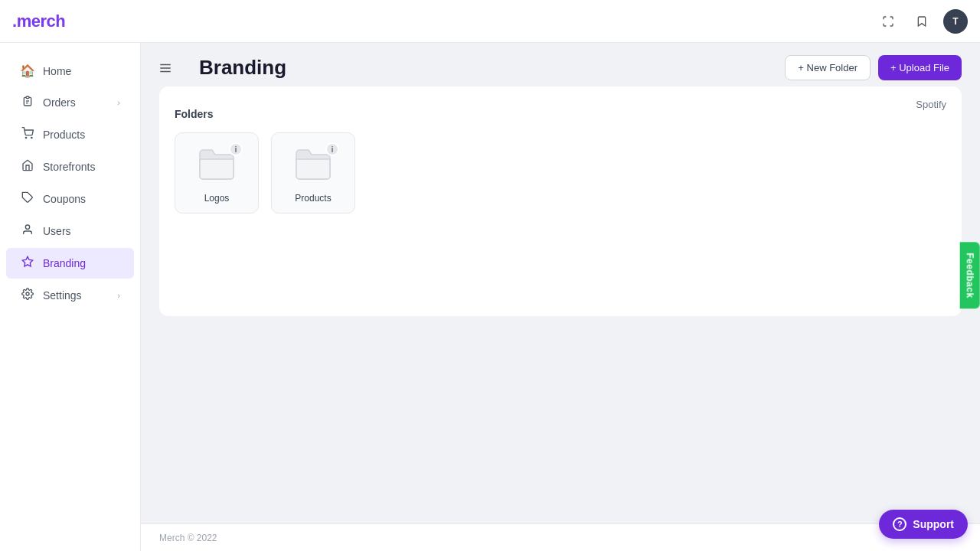 Image resolution: width=980 pixels, height=551 pixels. What do you see at coordinates (70, 263) in the screenshot?
I see `sidebar-item-branding: Branding` at bounding box center [70, 263].